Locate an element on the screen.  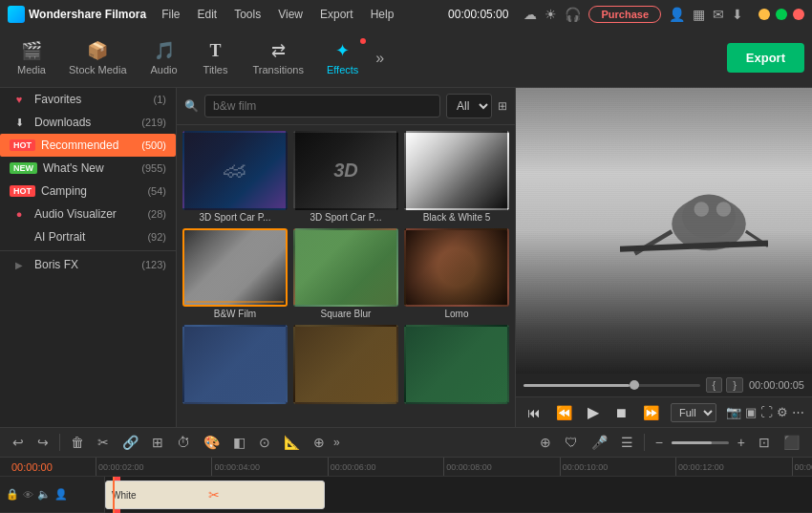
effect-r3 is located at coordinates (457, 365).